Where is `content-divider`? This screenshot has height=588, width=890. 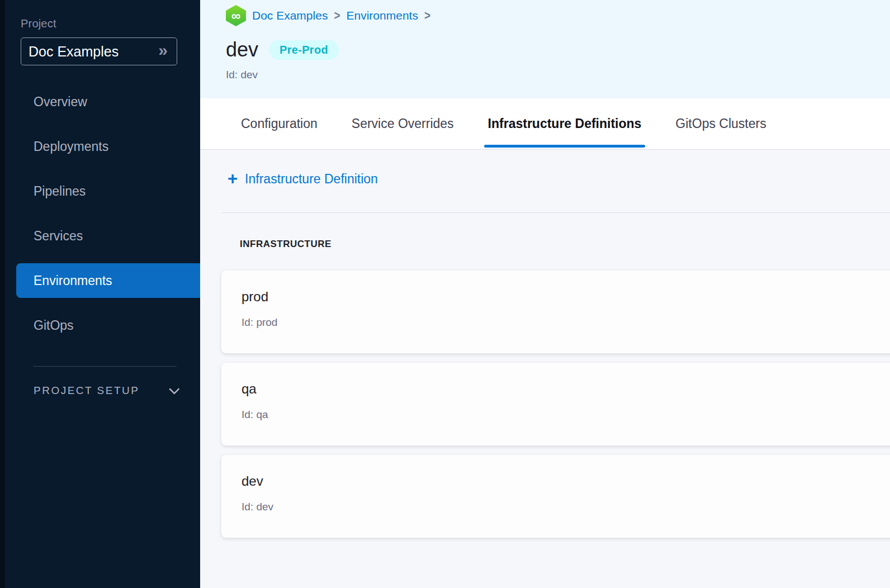
content-divider is located at coordinates (556, 212).